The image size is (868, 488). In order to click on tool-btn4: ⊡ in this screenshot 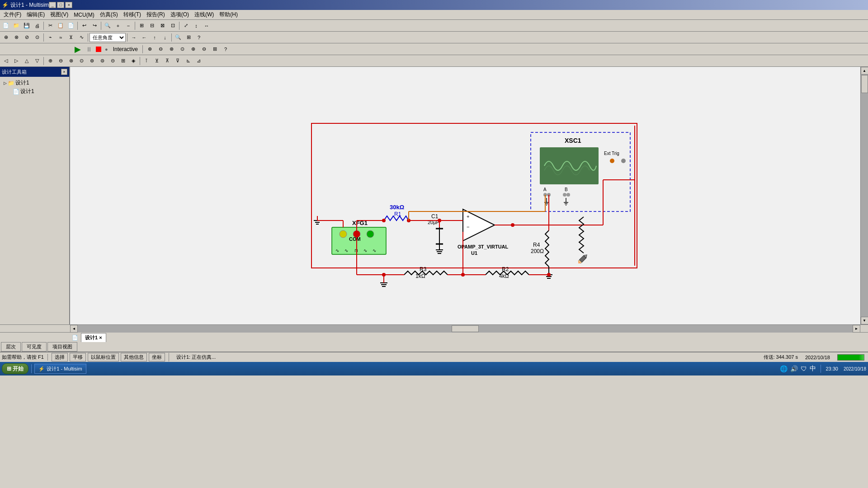, I will do `click(173, 26)`.